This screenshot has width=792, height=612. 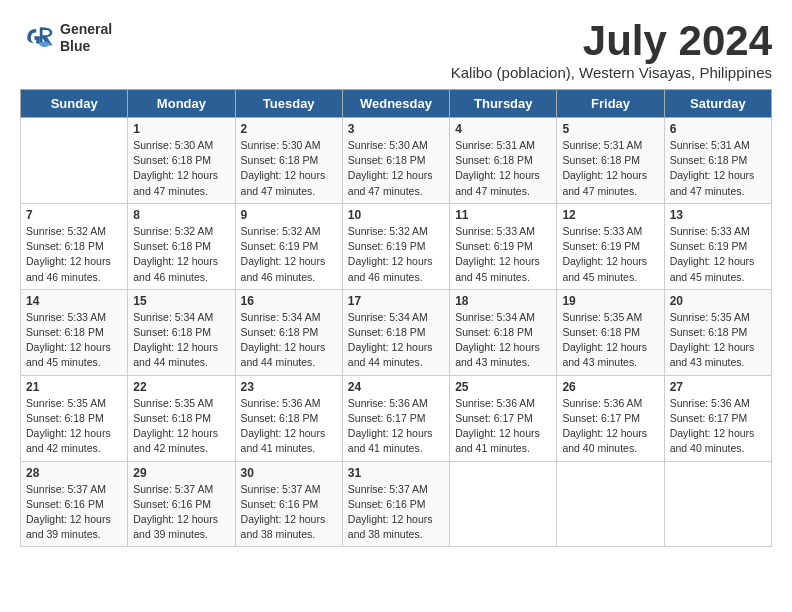 I want to click on calendar-header-row: SundayMondayTuesdayWednesdayThursdayFrid…, so click(x=396, y=104).